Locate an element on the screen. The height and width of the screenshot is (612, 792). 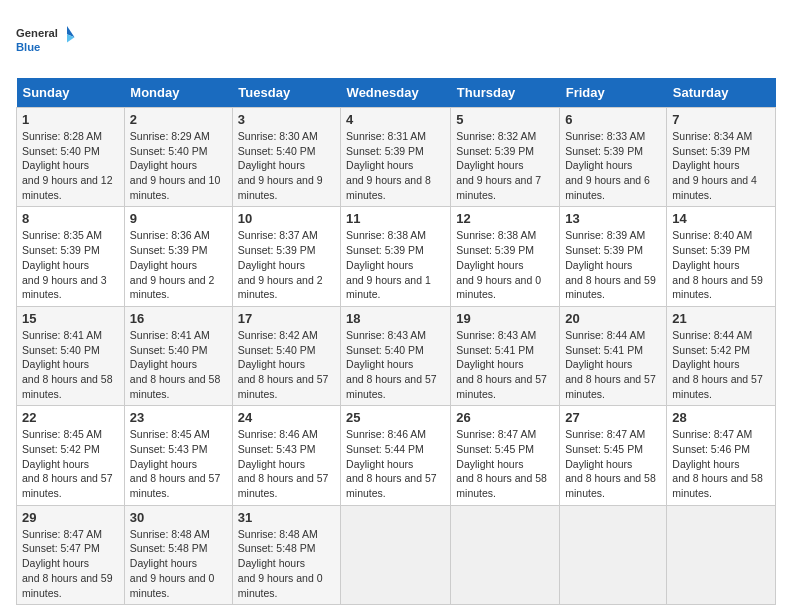
day-info: Sunrise: 8:47 AMSunset: 5:47 PMDaylight … is located at coordinates (68, 564).